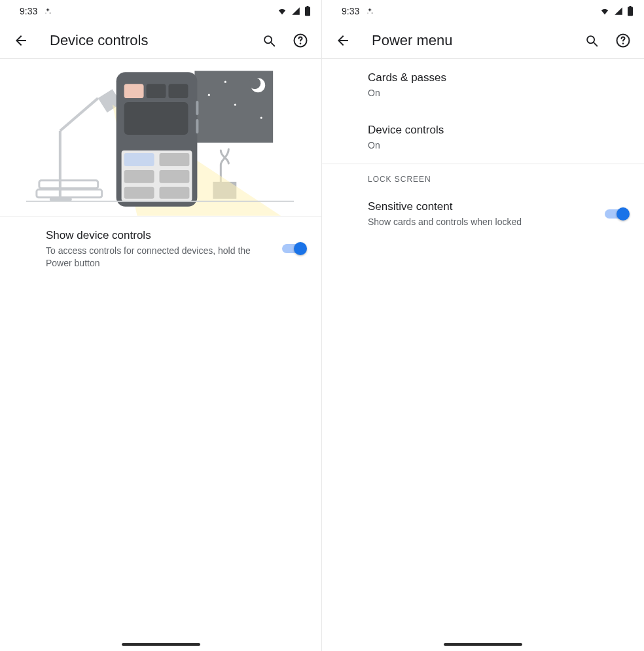  I want to click on setting-show-device-controls: Show device controls To access controls …, so click(161, 249).